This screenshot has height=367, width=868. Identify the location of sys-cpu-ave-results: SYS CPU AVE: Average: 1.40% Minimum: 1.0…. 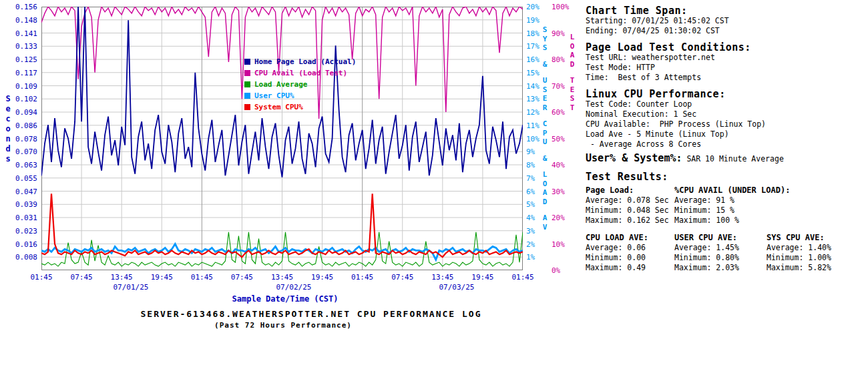
(799, 253).